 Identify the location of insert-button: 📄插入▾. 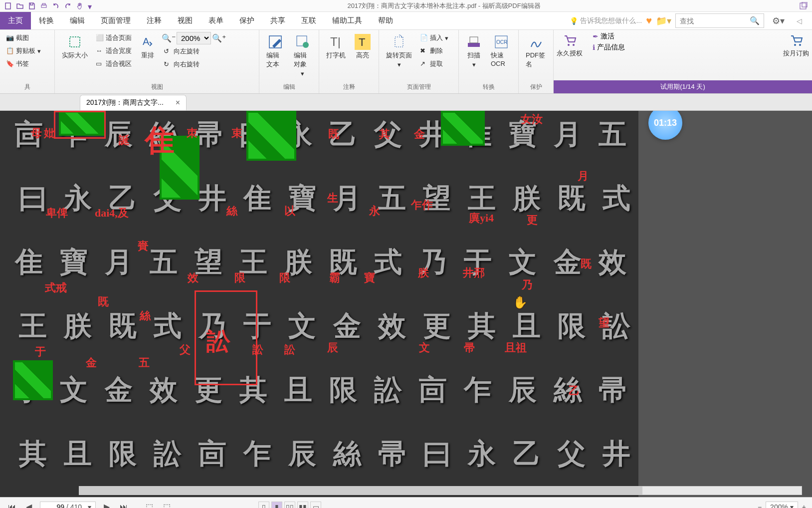
(434, 38).